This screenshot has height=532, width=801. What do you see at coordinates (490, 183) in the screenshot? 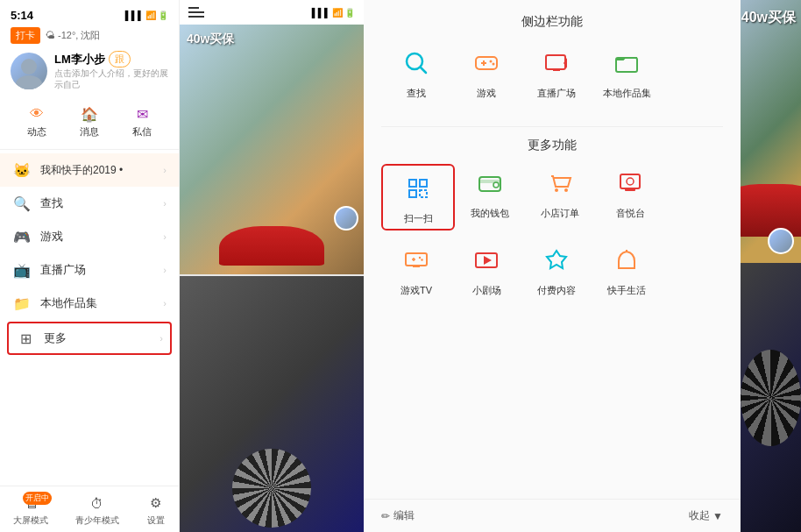
I see `func-wallet-icon` at bounding box center [490, 183].